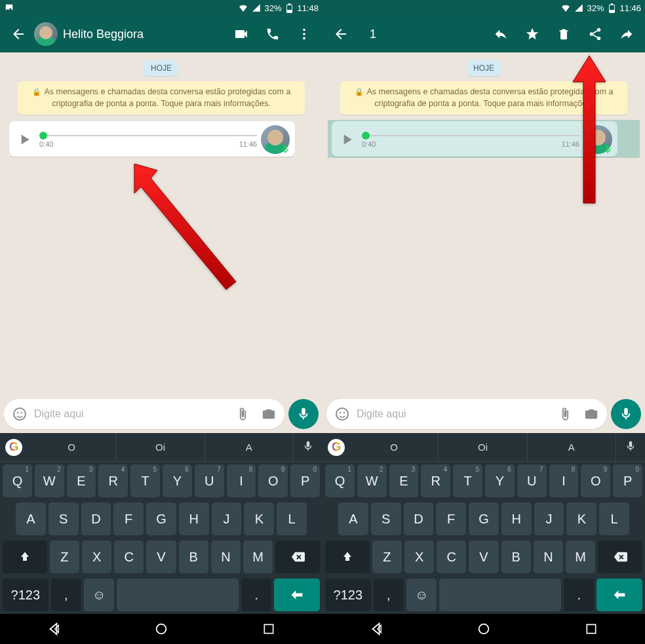 This screenshot has width=645, height=644. What do you see at coordinates (614, 519) in the screenshot?
I see `key-l: L` at bounding box center [614, 519].